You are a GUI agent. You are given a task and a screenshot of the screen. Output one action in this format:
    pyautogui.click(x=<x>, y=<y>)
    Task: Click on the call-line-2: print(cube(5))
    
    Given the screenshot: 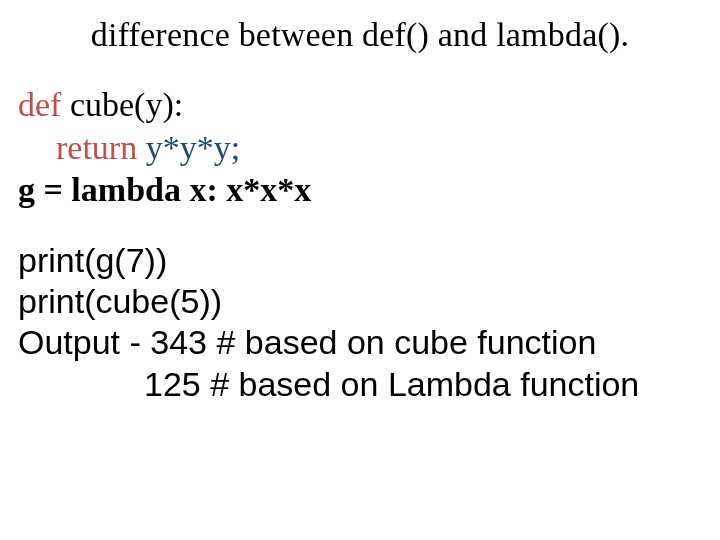 What is the action you would take?
    pyautogui.click(x=360, y=302)
    